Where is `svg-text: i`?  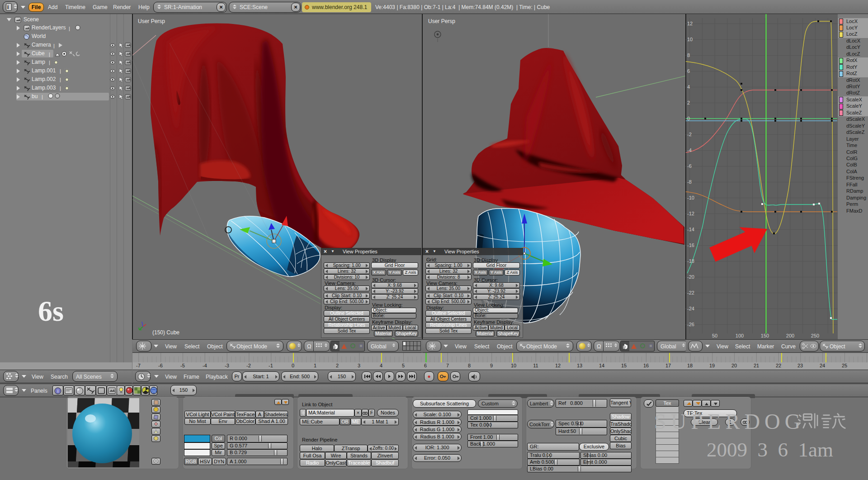 svg-text: i is located at coordinates (58, 391).